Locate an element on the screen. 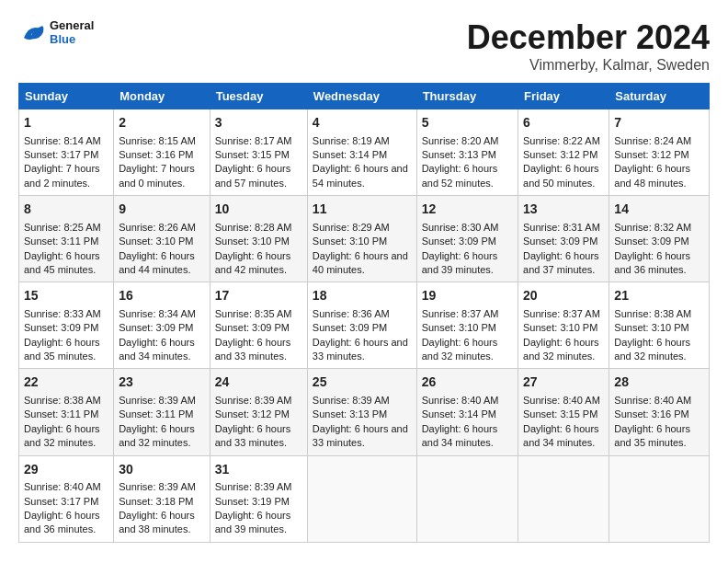 This screenshot has height=563, width=728. sunrise: Sunrise: 8:20 AM is located at coordinates (461, 141).